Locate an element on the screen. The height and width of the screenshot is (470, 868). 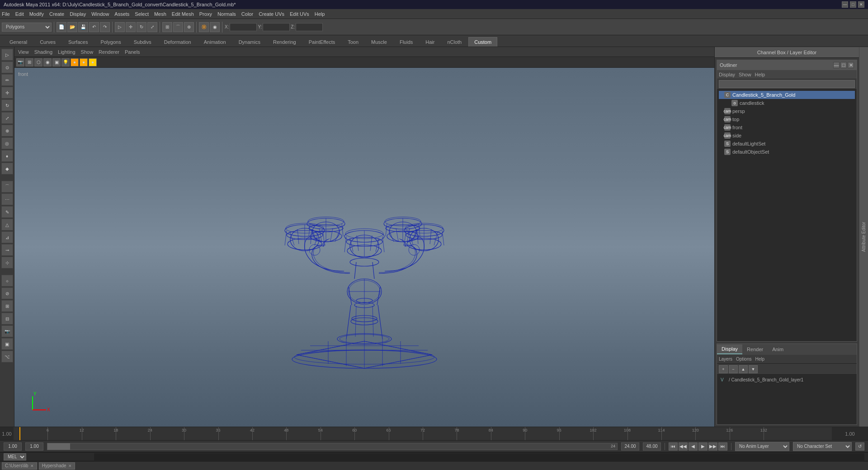
layer-sub-options: Options is located at coordinates (744, 359).